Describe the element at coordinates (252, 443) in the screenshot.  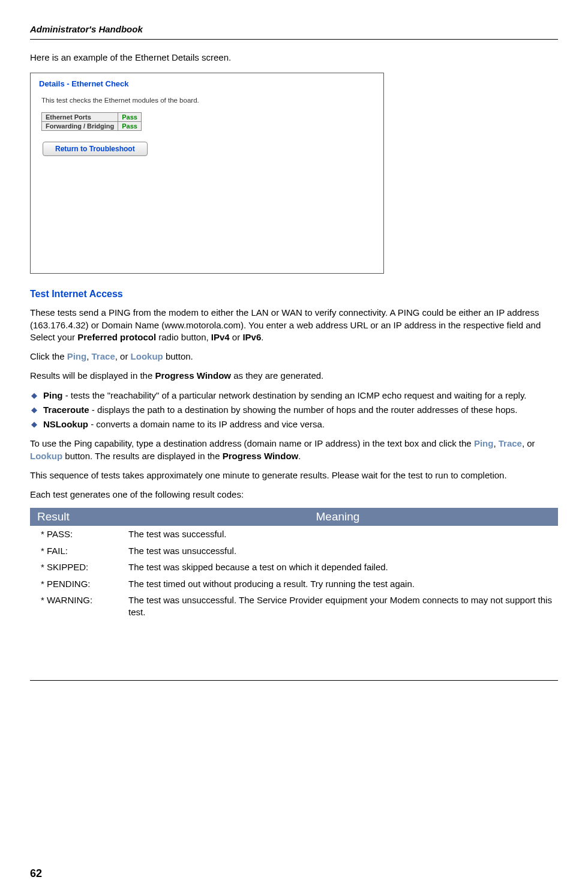
I see `text: To use the Ping capability, type a desti…` at that location.